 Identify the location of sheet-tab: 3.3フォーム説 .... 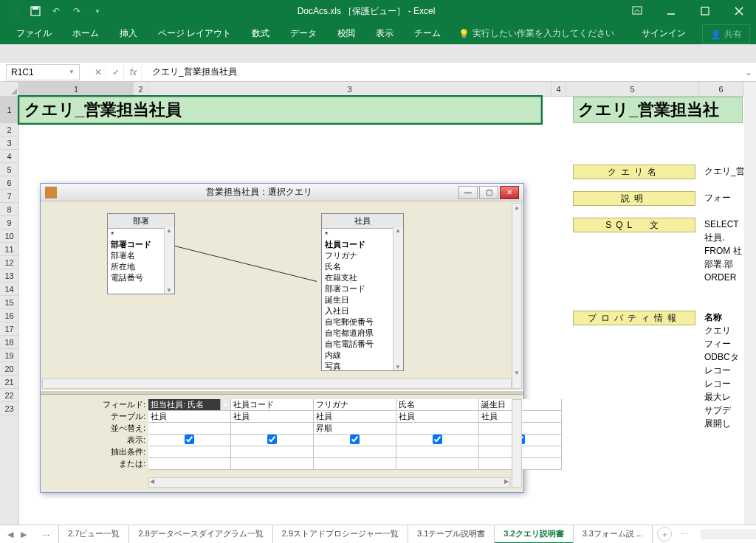
(614, 534).